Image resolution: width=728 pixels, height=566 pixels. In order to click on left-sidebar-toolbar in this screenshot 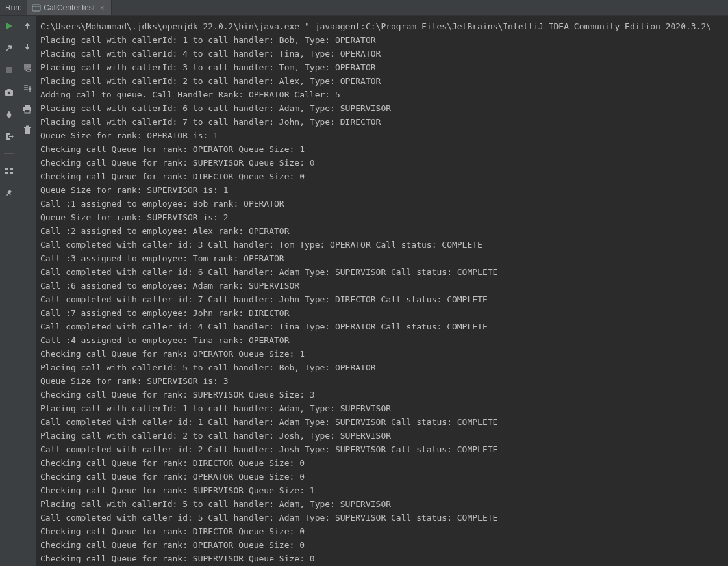, I will do `click(9, 291)`.